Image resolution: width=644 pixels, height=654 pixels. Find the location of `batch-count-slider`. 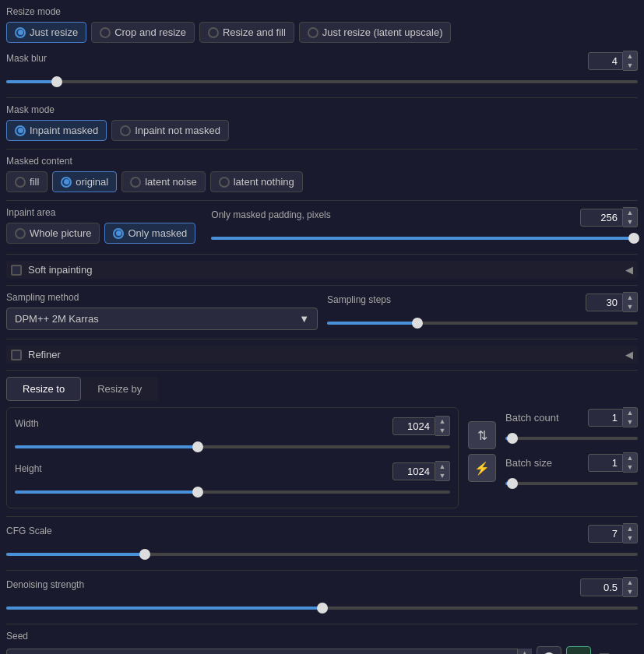

batch-count-slider is located at coordinates (572, 438).